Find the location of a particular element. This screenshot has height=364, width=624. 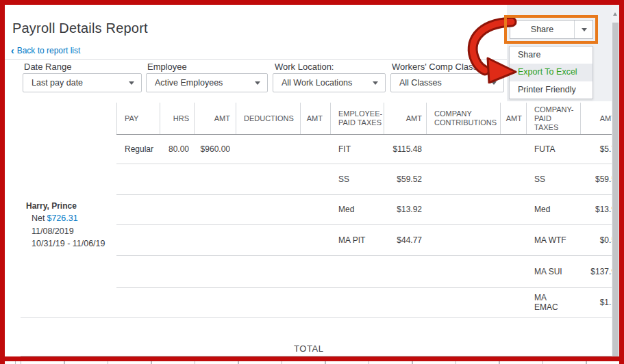

table-cell: FIT is located at coordinates (357, 149).